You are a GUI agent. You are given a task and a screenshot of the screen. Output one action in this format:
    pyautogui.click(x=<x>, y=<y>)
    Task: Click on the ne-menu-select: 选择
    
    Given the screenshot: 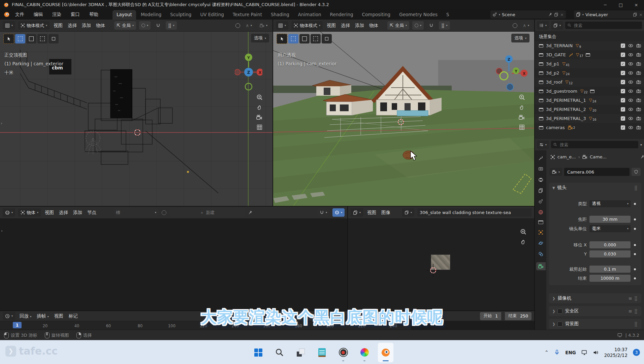 What is the action you would take?
    pyautogui.click(x=63, y=213)
    